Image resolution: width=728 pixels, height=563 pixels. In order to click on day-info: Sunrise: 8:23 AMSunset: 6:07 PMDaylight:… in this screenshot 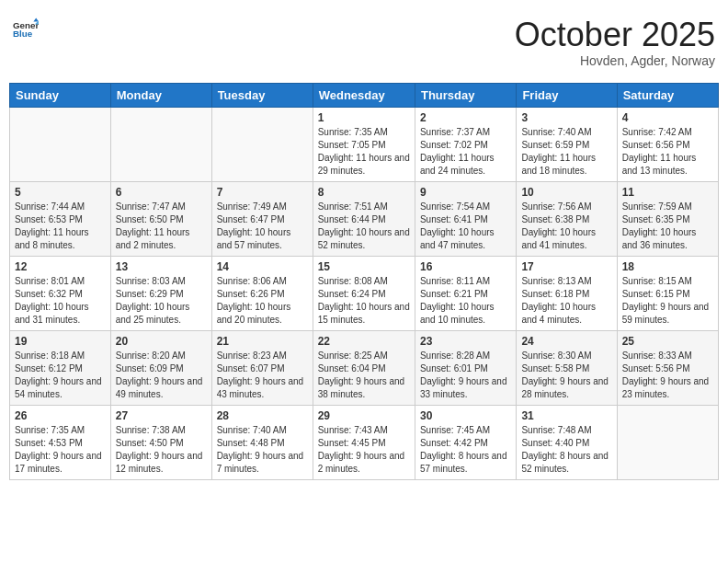, I will do `click(263, 375)`.